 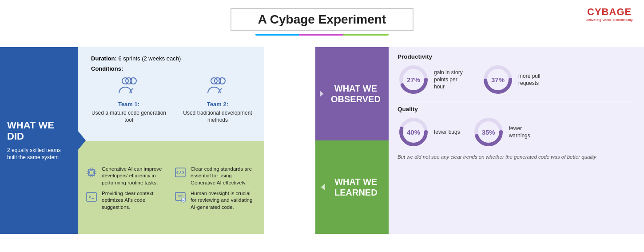 What do you see at coordinates (413, 132) in the screenshot?
I see `donut-40: 40%` at bounding box center [413, 132].